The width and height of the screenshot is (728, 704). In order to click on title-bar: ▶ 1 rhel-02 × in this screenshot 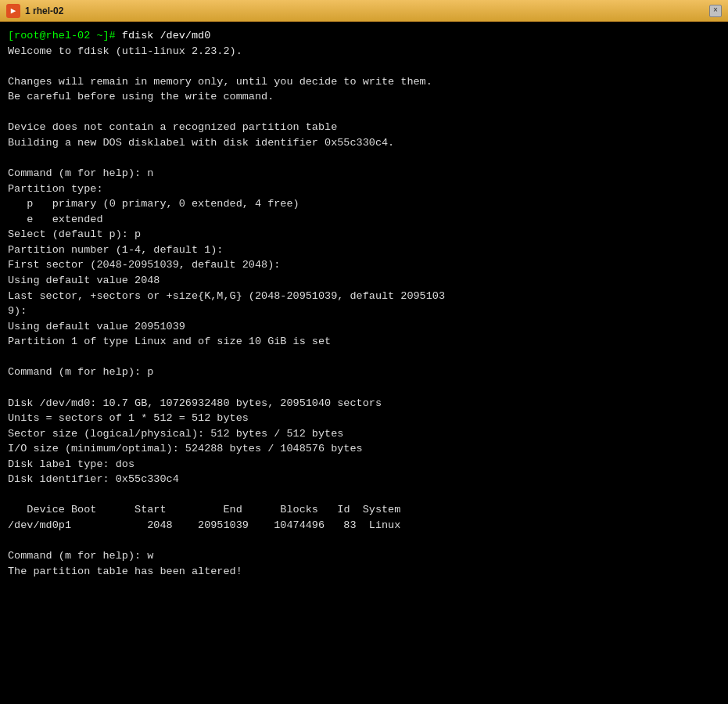, I will do `click(364, 11)`.